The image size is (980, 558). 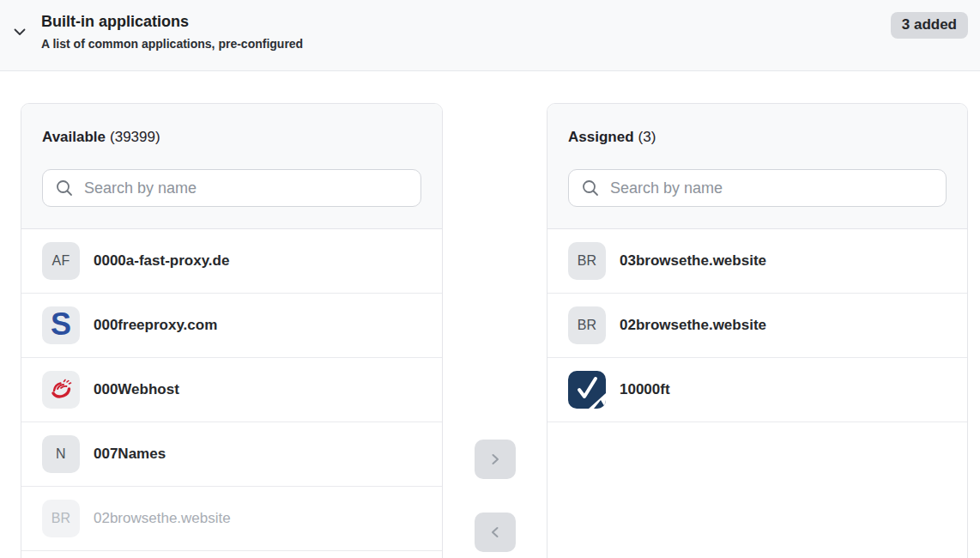 I want to click on added-count-badge: 3 added, so click(x=929, y=26).